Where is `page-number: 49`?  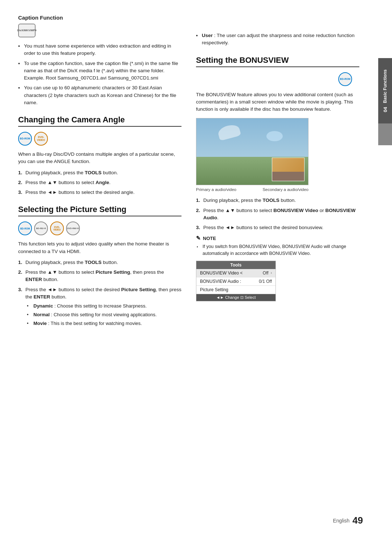 page-number: 49 is located at coordinates (358, 521).